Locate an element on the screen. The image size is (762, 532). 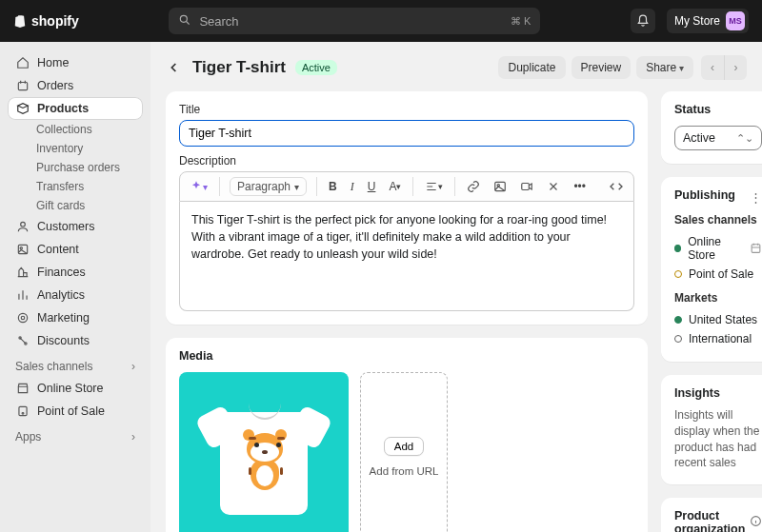
html-view-button is located at coordinates (616, 187).